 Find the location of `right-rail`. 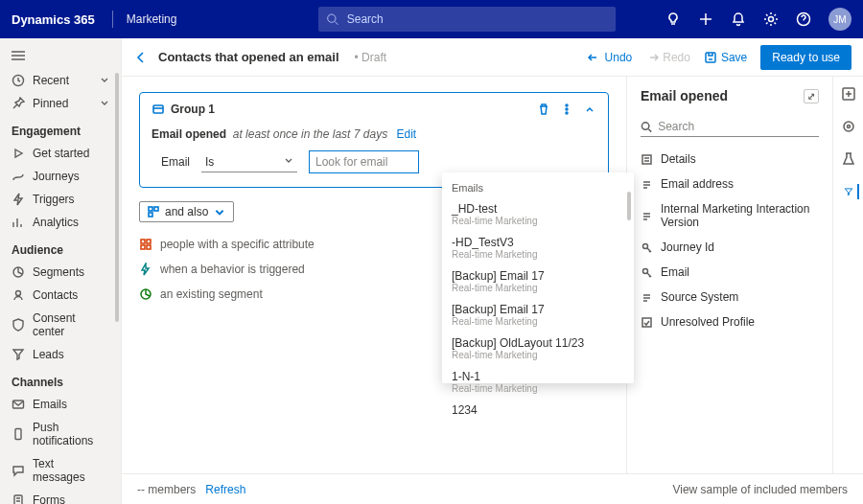

right-rail is located at coordinates (848, 275).